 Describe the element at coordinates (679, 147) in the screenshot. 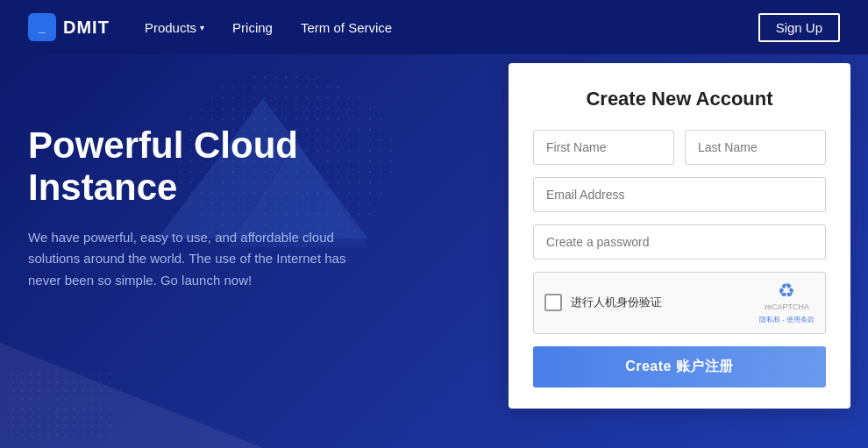

I see `name-row` at that location.